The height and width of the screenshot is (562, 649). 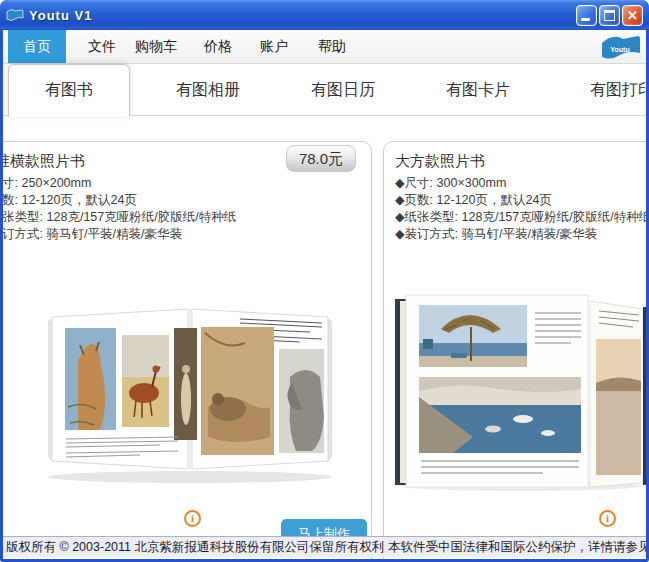 I want to click on menu-item-account: 账户, so click(x=274, y=46).